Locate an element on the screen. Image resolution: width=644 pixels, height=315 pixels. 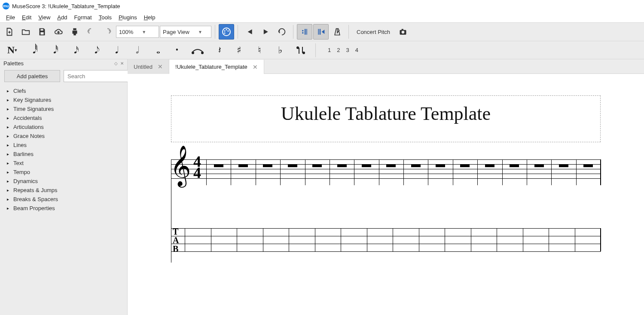
rest-button: 𝄽 is located at coordinates (218, 50).